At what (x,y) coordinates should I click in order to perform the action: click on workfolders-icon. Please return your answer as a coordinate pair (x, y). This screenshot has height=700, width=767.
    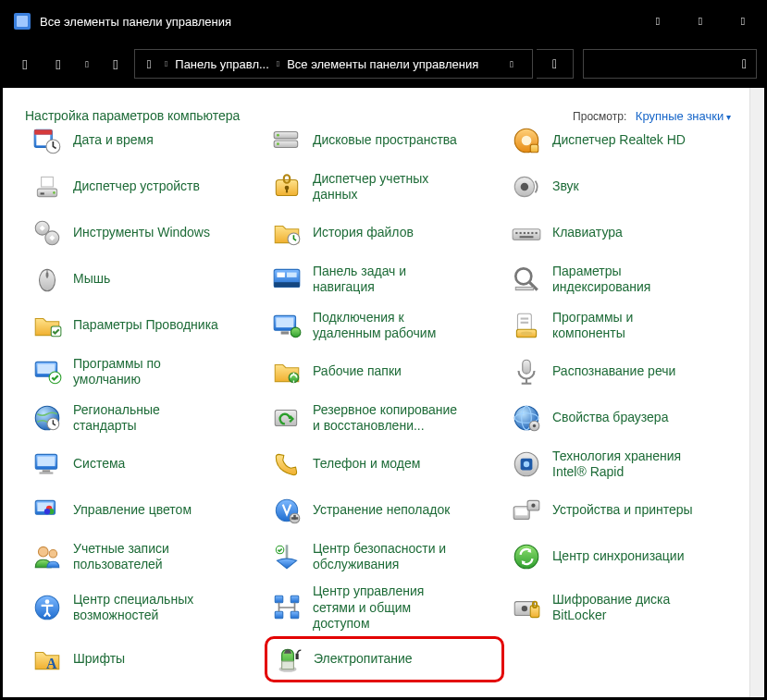
    Looking at the image, I should click on (287, 372).